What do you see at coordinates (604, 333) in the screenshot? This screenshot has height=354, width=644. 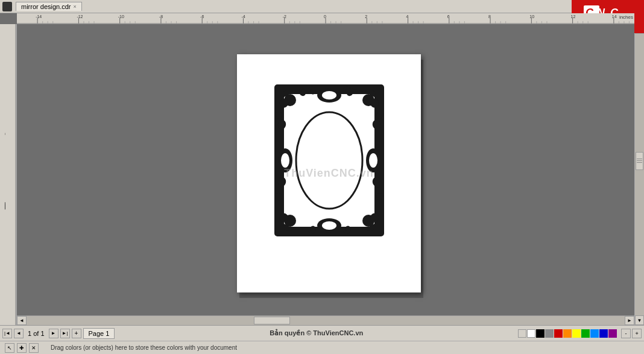 I see `blue-swatch` at bounding box center [604, 333].